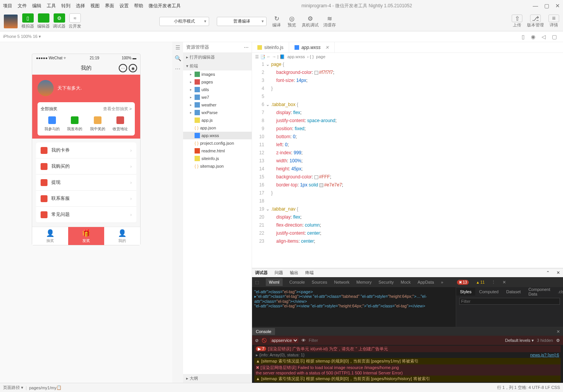  What do you see at coordinates (274, 282) in the screenshot?
I see `devtools-tab: Wxml` at bounding box center [274, 282].